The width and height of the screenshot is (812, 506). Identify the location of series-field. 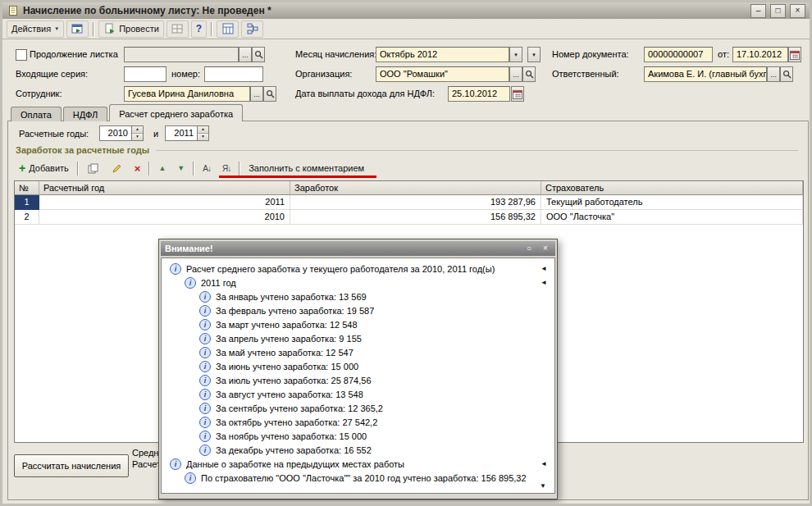
(145, 74).